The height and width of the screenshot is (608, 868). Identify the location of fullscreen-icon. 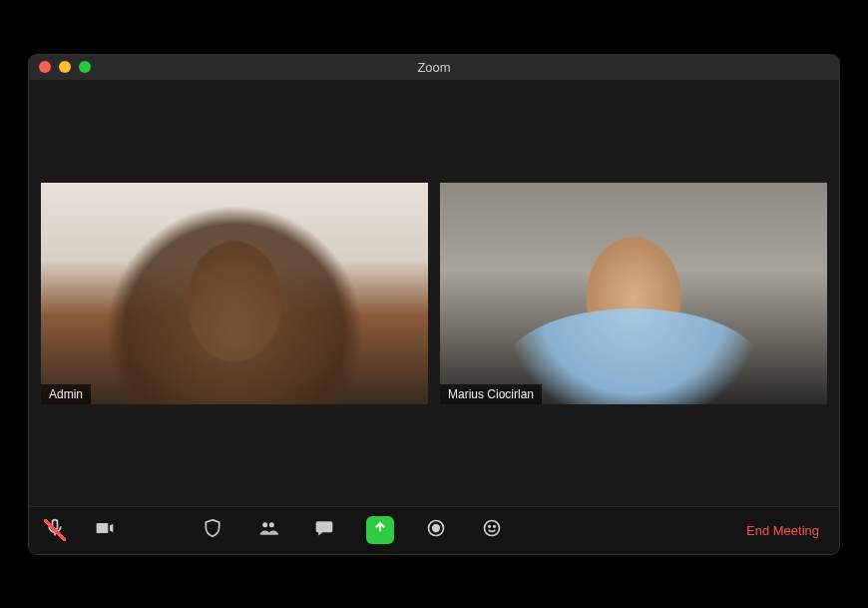
(85, 67).